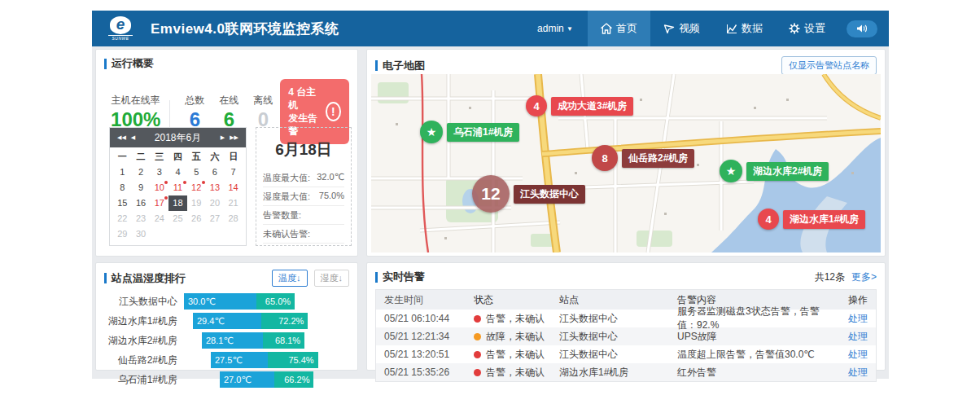 This screenshot has height=404, width=980. What do you see at coordinates (122, 235) in the screenshot?
I see `calendar-day: 29` at bounding box center [122, 235].